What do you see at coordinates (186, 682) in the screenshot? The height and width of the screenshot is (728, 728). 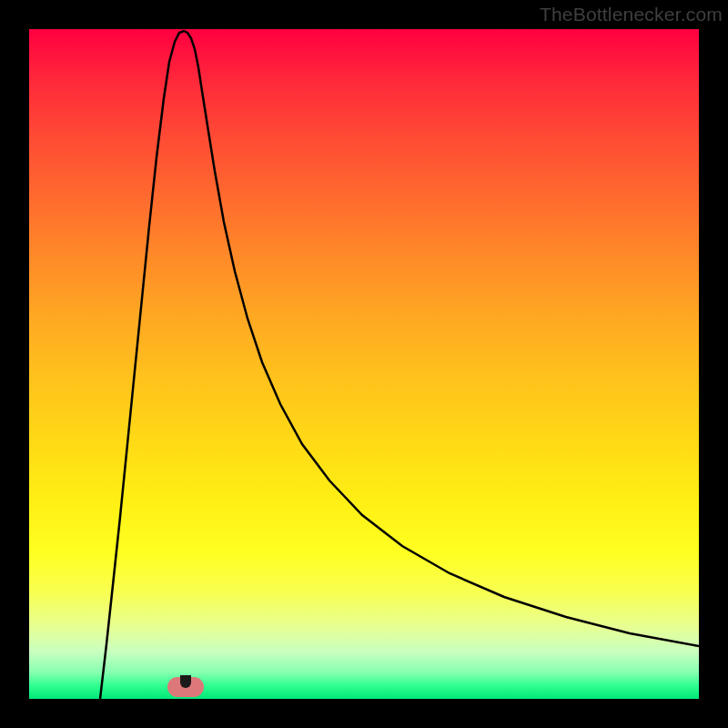 I see `minimum-marker-notch` at bounding box center [186, 682].